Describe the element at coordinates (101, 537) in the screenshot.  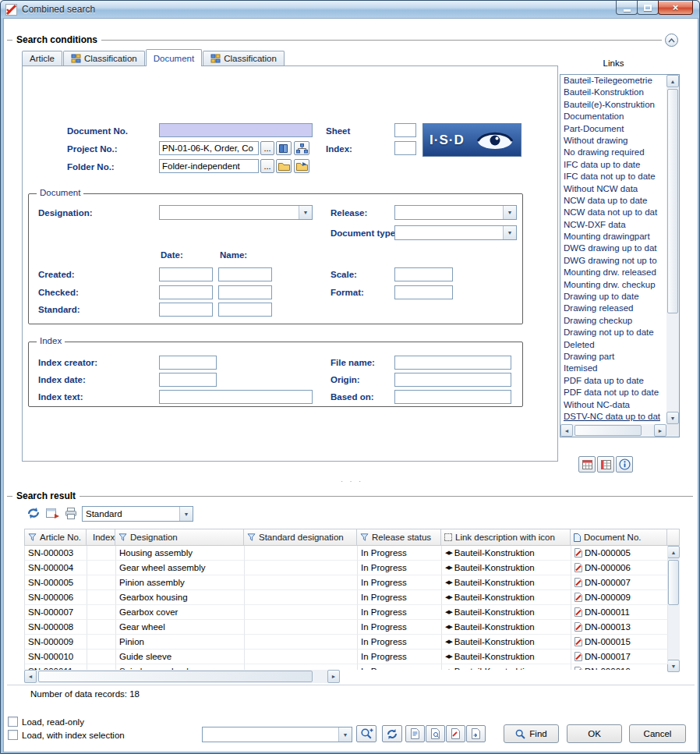
I see `col-header-index: Index` at that location.